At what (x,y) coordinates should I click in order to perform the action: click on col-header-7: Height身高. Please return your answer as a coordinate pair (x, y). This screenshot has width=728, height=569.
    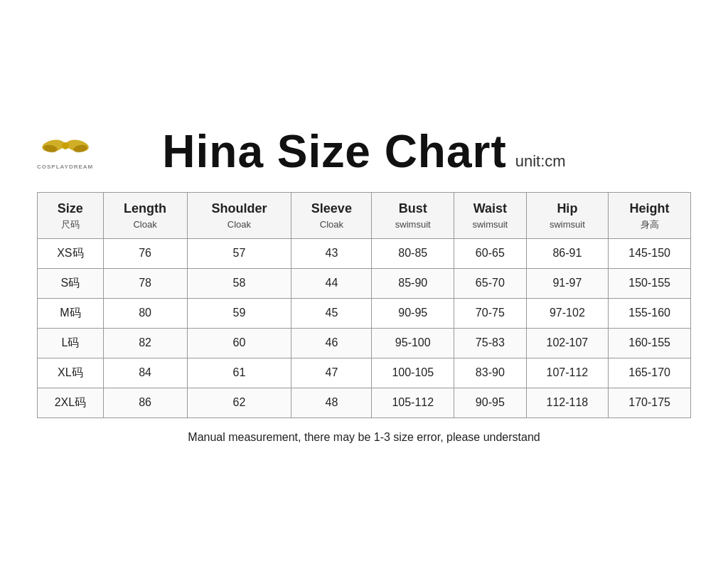
    Looking at the image, I should click on (650, 216).